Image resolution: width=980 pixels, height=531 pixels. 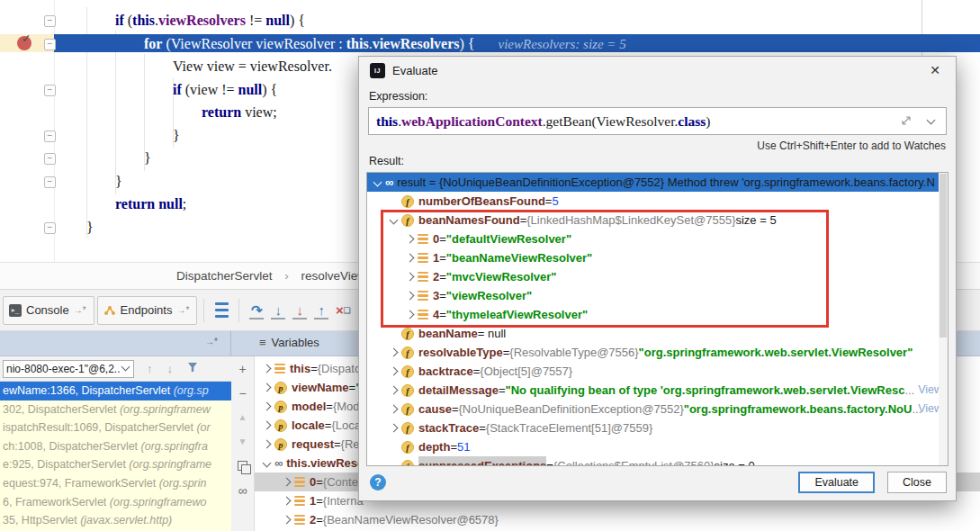 I want to click on frame-row: e:925, DispatcherServlet (org.springfram…, so click(x=115, y=464).